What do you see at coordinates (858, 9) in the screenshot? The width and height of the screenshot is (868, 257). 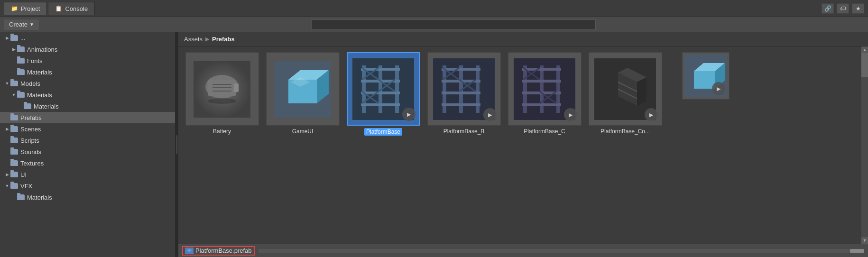 I see `favorite-button: ★` at bounding box center [858, 9].